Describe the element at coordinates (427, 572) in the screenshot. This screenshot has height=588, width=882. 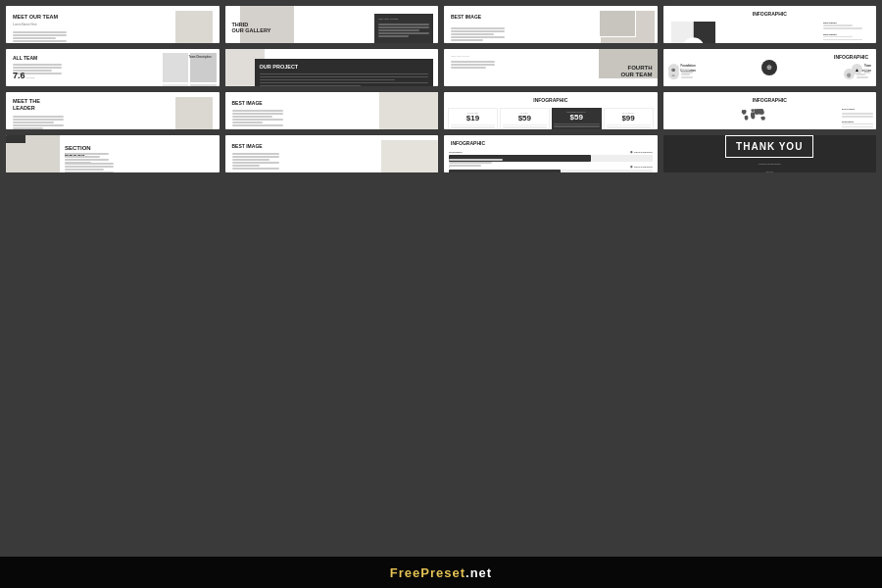
I see `watermark-brand: FreePreset` at that location.